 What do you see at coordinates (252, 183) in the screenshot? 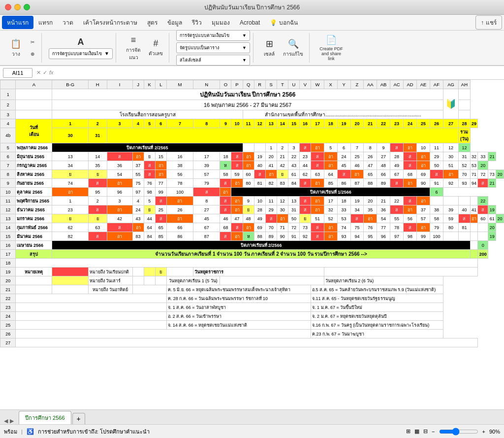
I see `table-row: 9 กันยายน 2565 74 ส อา 75 76 77 78 79 ส …` at bounding box center [252, 183].